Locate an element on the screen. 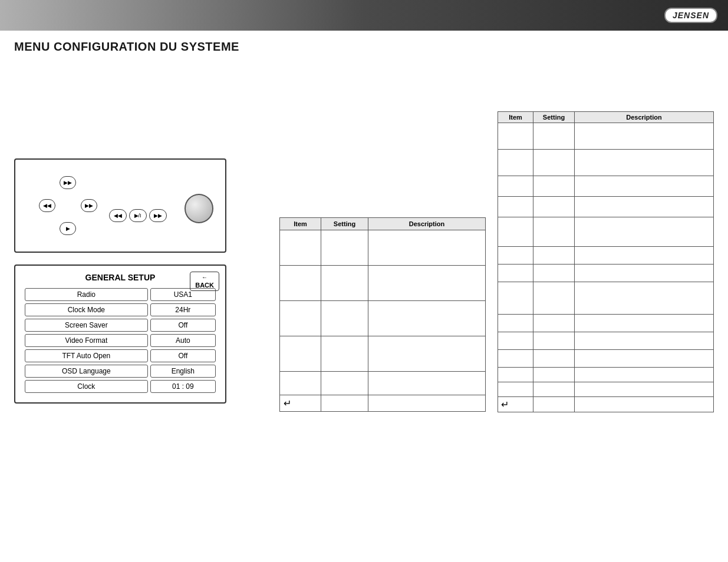 Image resolution: width=728 pixels, height=562 pixels. dpad-down-button: ▶ is located at coordinates (68, 229).